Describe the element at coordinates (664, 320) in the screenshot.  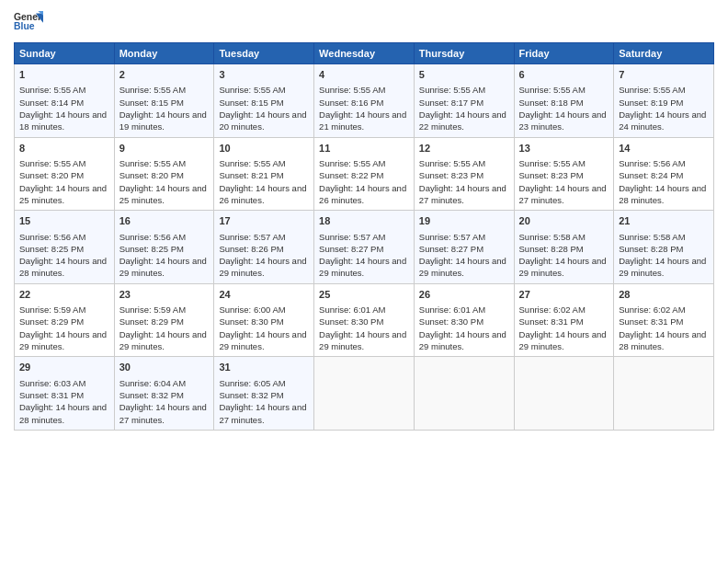
I see `calendar-day-cell: 28Sunrise: 6:02 AMSunset: 8:31 PMDayligh…` at that location.